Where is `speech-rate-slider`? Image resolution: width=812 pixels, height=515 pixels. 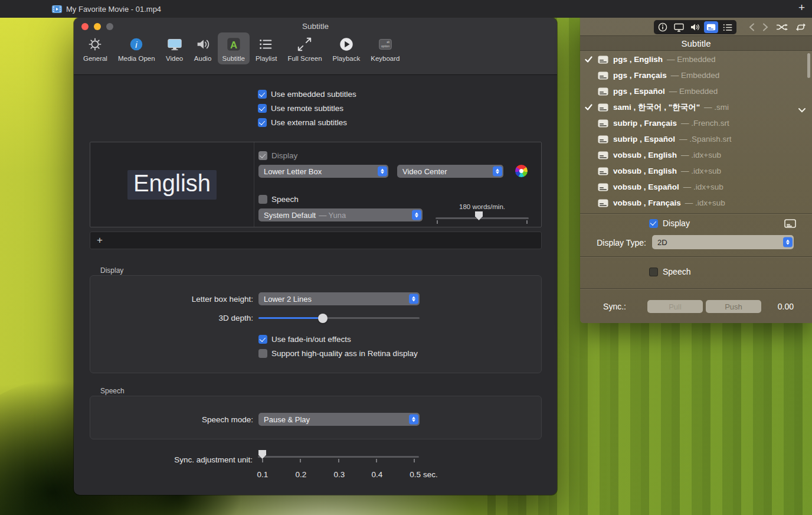
speech-rate-slider is located at coordinates (482, 219).